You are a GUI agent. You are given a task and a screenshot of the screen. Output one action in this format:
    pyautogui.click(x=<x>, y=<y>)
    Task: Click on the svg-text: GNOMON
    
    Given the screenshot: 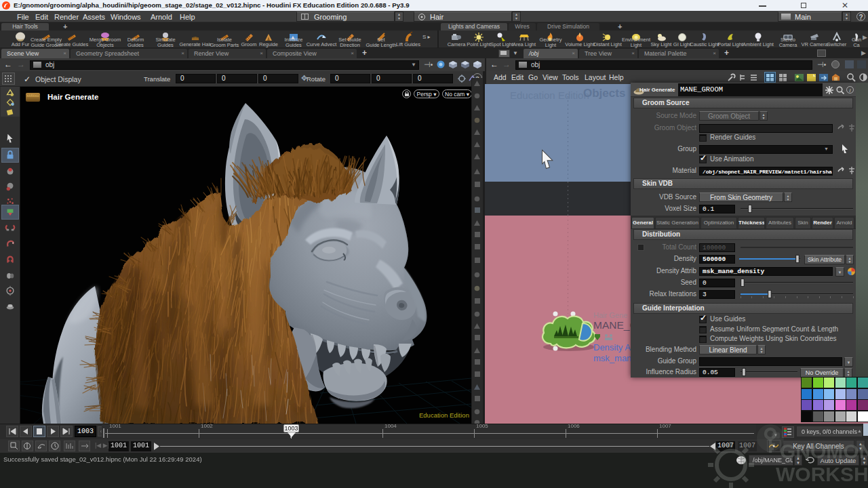 What is the action you would take?
    pyautogui.click(x=824, y=451)
    